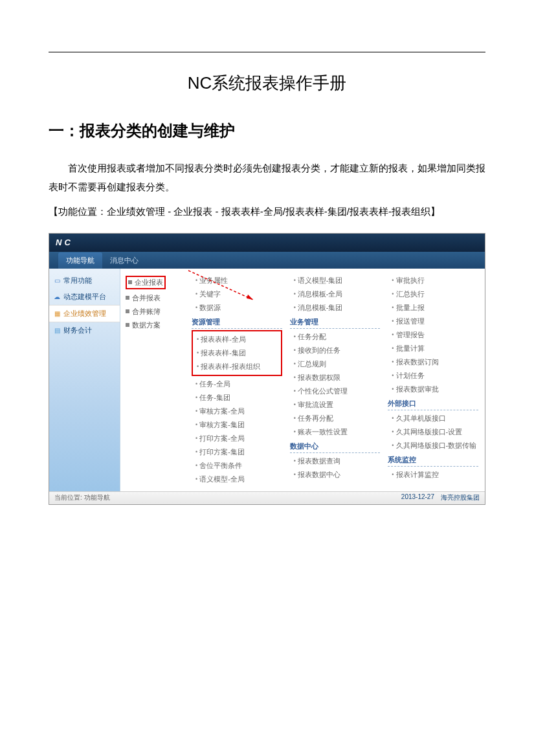 The width and height of the screenshot is (534, 756). I want to click on sidebar-item-model: ☁ 动态建模平台, so click(84, 296).